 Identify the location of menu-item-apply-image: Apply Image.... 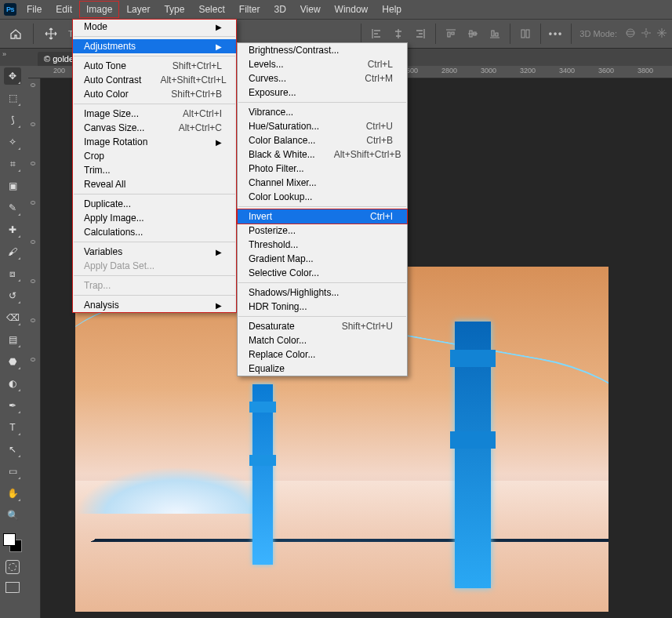
(154, 218).